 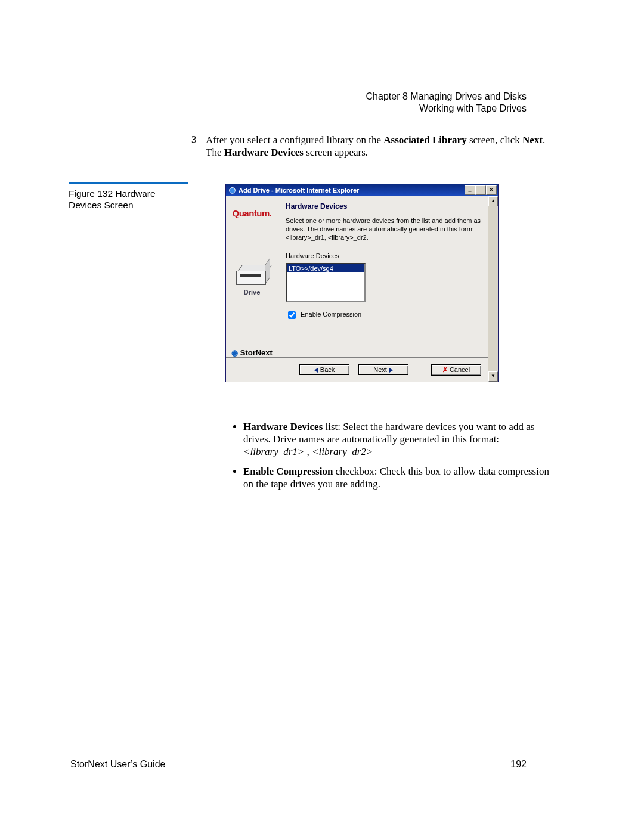 What do you see at coordinates (395, 459) in the screenshot?
I see `bullet-list: Hardware Devices list: Select the hardwa…` at bounding box center [395, 459].